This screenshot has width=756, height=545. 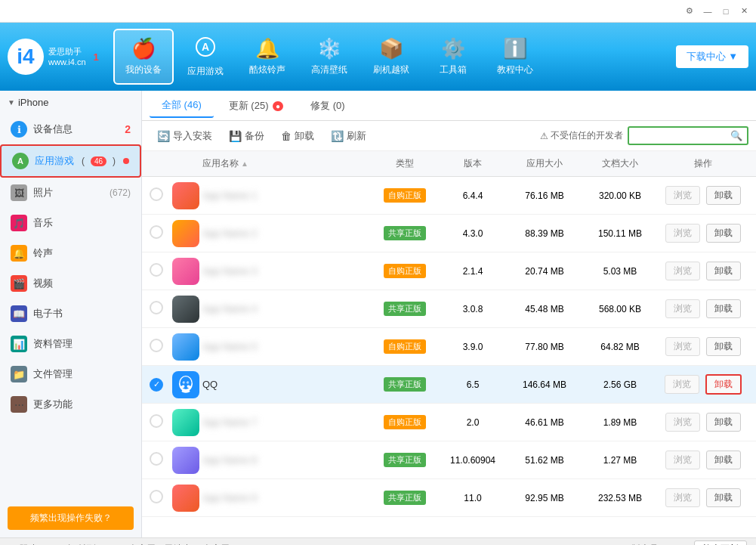 I want to click on apps-badge: 46, so click(x=98, y=162).